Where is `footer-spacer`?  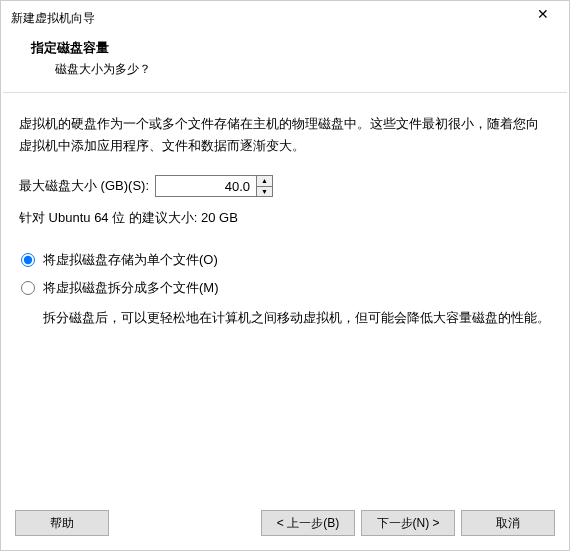 footer-spacer is located at coordinates (185, 523).